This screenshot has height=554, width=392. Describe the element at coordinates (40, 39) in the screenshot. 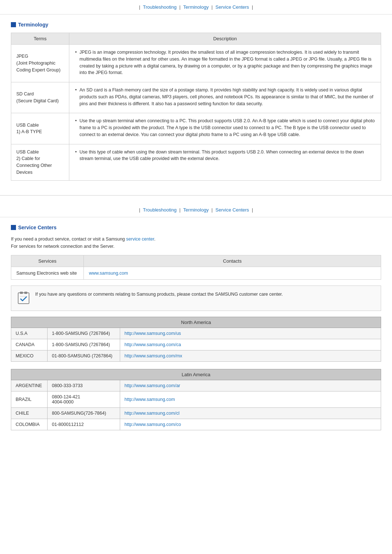

I see `terms-col-header: Terms` at that location.